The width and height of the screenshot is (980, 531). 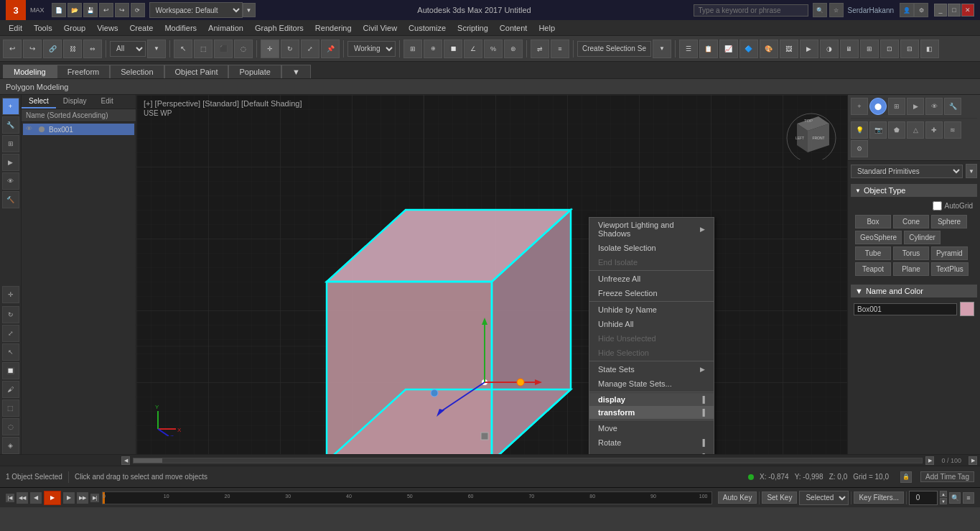 What do you see at coordinates (75, 10) in the screenshot?
I see `open-btn: 📂` at bounding box center [75, 10].